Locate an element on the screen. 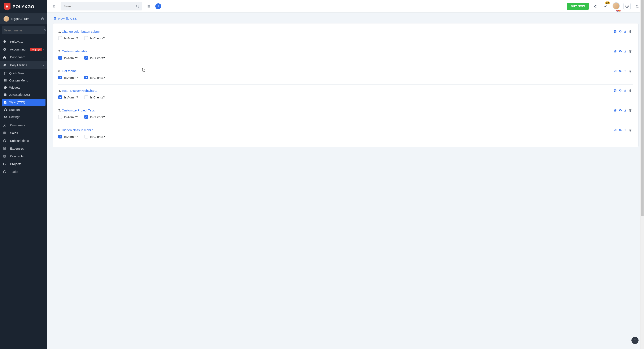 This screenshot has width=644, height=349. scrollbar is located at coordinates (642, 174).